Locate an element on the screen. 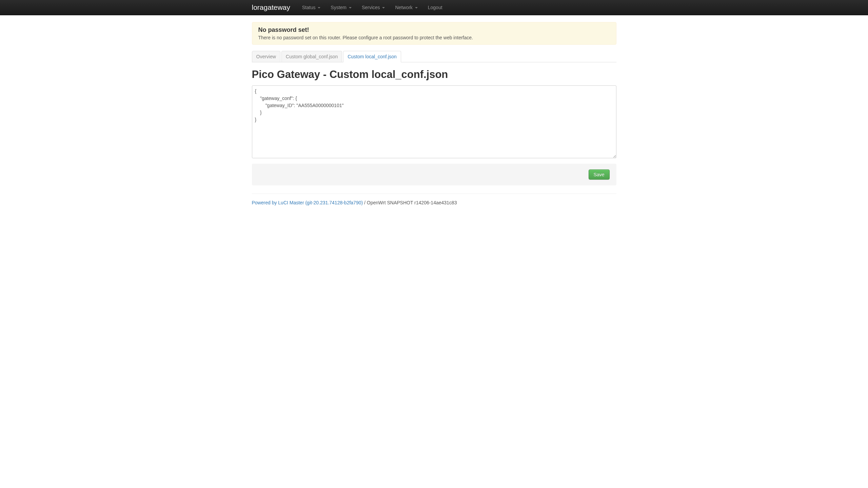 This screenshot has height=488, width=868. password-alert: No password set! There is no password se… is located at coordinates (434, 33).